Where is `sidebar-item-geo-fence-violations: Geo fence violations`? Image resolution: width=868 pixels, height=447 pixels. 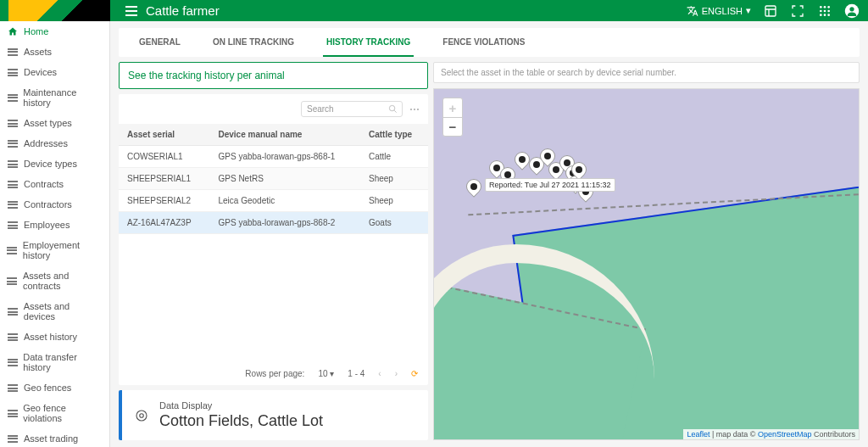
sidebar-item-geo-fence-violations: Geo fence violations is located at coordinates (54, 413).